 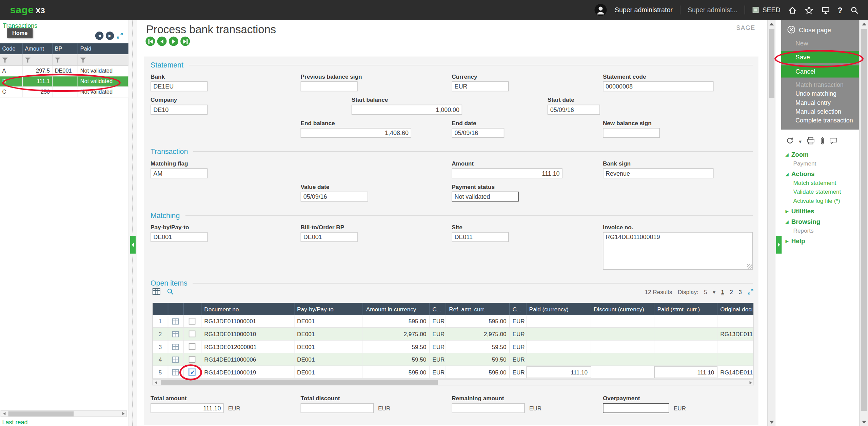 I want to click on left-splitter, so click(x=133, y=223).